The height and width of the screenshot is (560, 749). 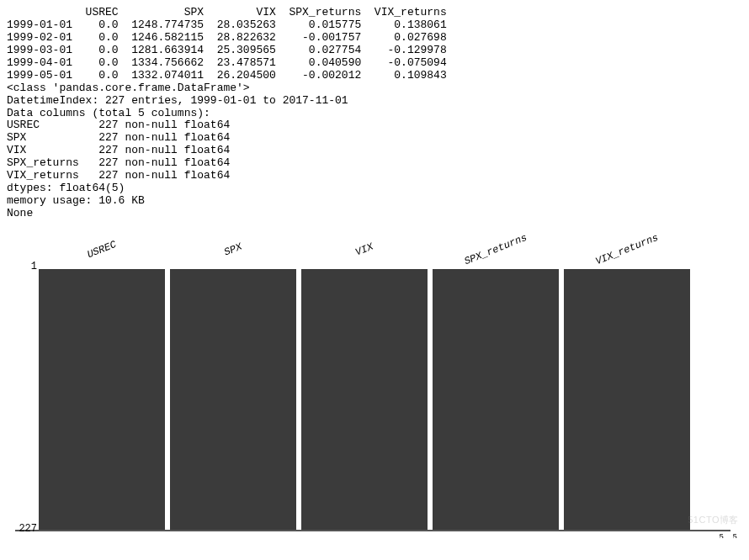 I want to click on info-memory: memory usage: 10.6 KB, so click(x=76, y=200).